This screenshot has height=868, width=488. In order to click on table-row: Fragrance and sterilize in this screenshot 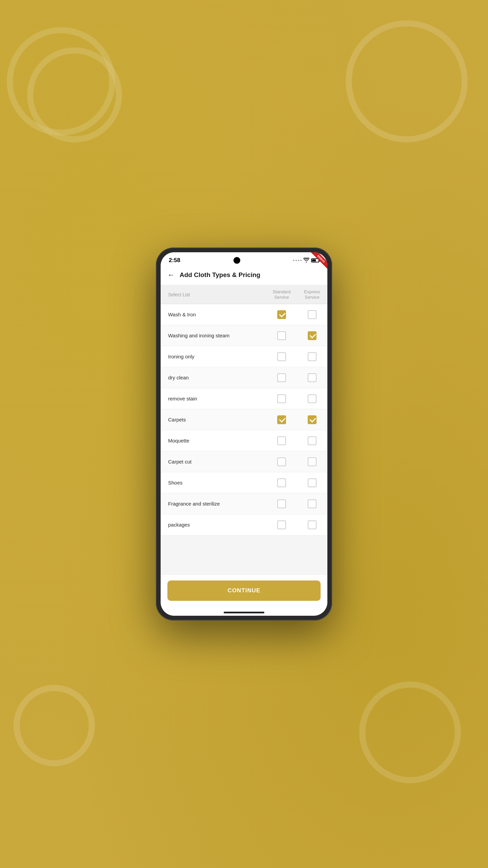, I will do `click(244, 504)`.